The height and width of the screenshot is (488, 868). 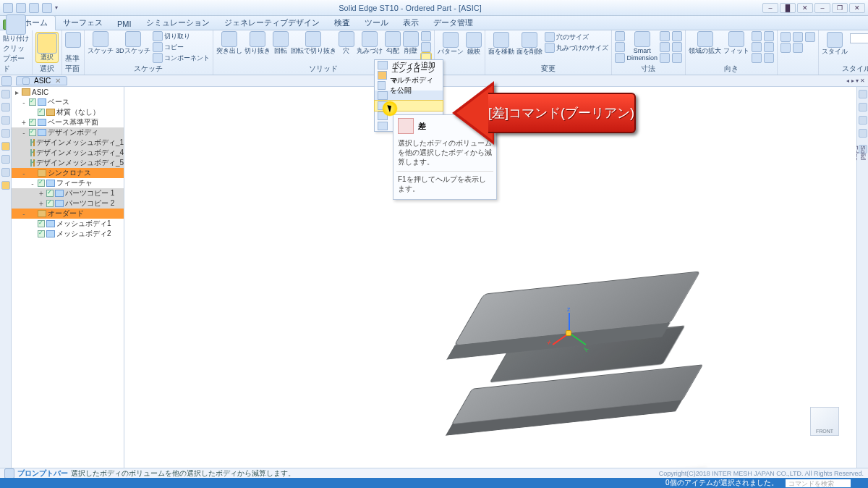 What do you see at coordinates (770, 8) in the screenshot?
I see `minimize-button: –` at bounding box center [770, 8].